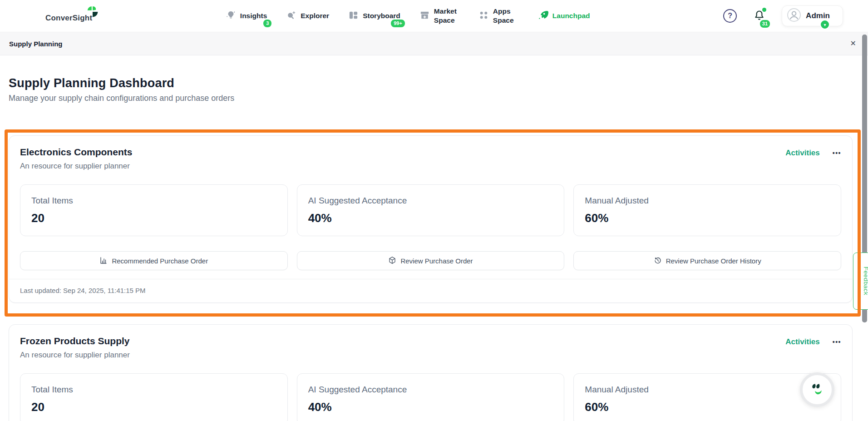 Image resolution: width=868 pixels, height=421 pixels. Describe the element at coordinates (392, 261) in the screenshot. I see `package-icon` at that location.